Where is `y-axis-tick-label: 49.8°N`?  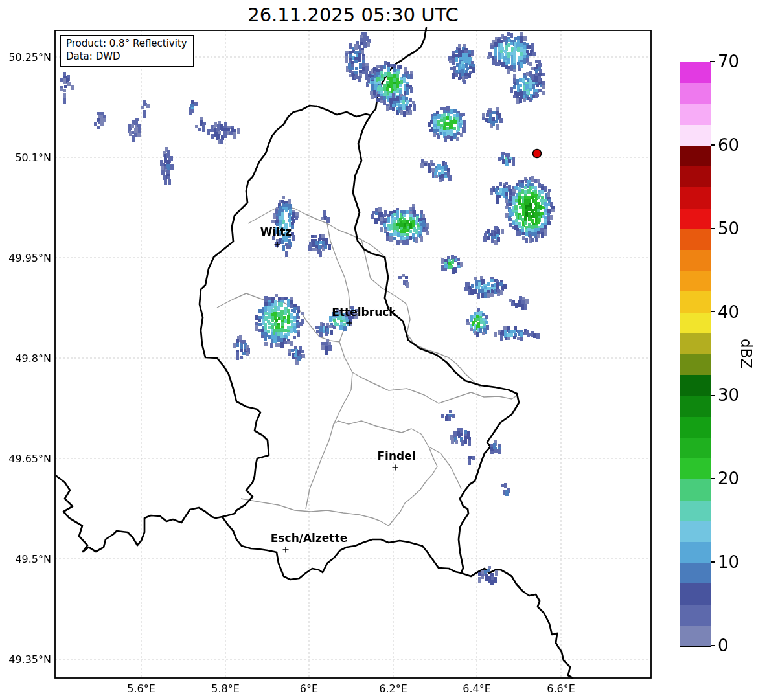
y-axis-tick-label: 49.8°N is located at coordinates (33, 359).